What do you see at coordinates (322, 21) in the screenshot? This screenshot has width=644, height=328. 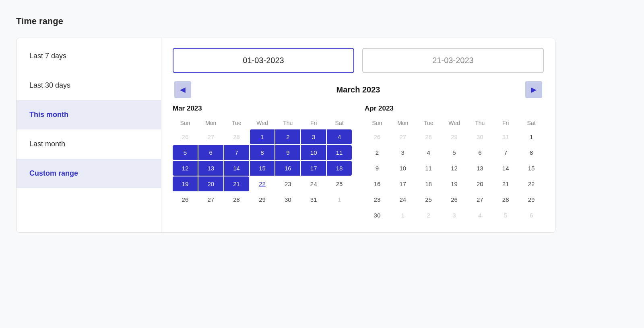 I see `page-title: Time range` at bounding box center [322, 21].